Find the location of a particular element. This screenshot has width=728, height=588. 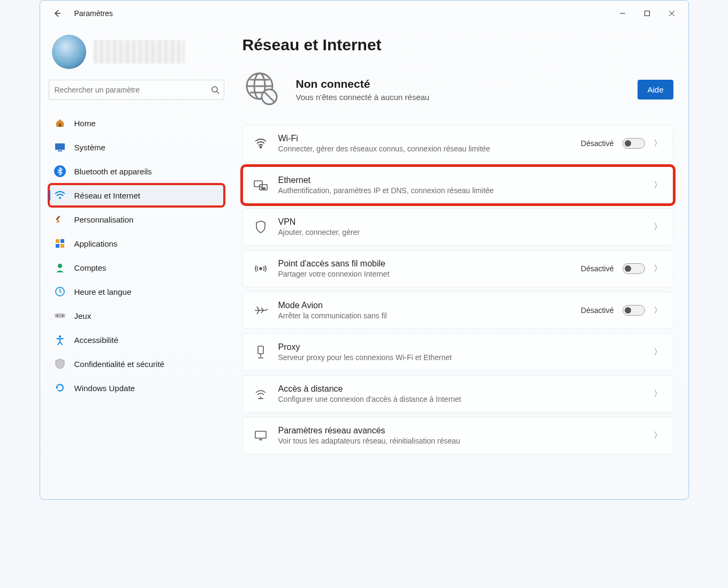

hotspot-toggle is located at coordinates (634, 269).